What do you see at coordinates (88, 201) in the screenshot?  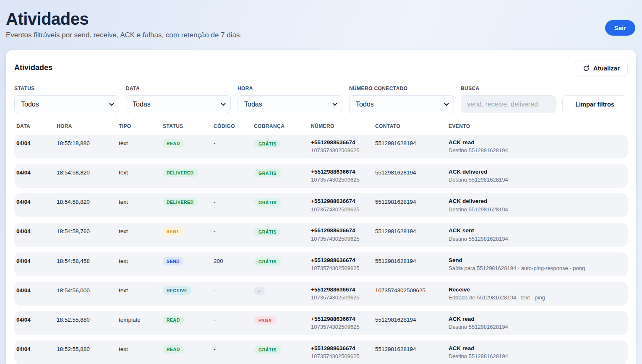 I see `cell-time: 18:54:58,820` at bounding box center [88, 201].